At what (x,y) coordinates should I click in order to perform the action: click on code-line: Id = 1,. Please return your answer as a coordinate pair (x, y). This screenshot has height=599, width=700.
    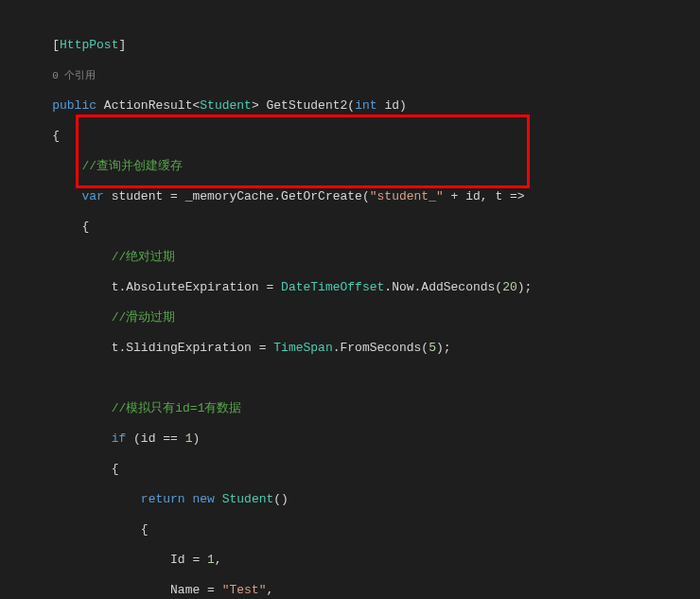
    Looking at the image, I should click on (361, 560).